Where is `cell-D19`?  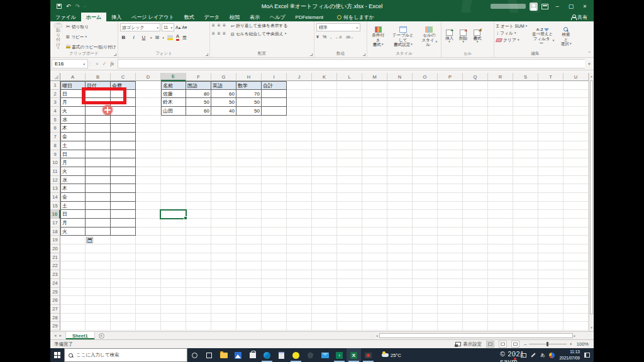
cell-D19 is located at coordinates (148, 240).